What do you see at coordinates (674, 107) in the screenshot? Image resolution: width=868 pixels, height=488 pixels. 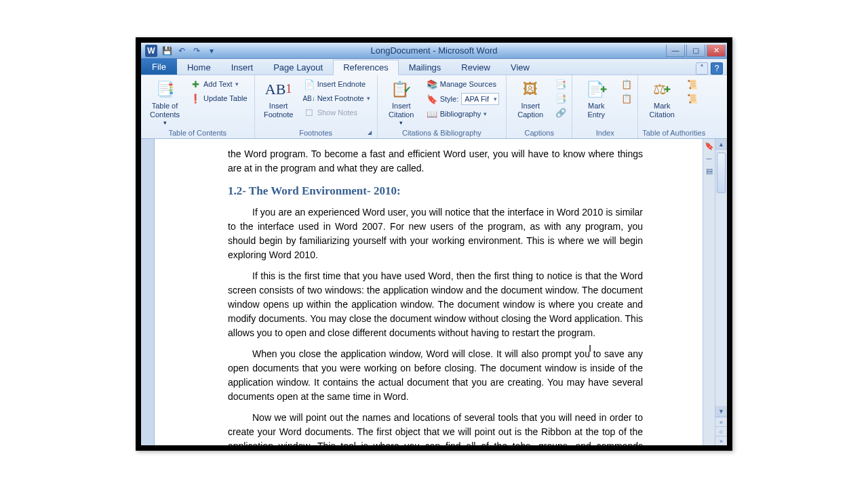 I see `group-toa: ⚖✚ Mark Citation 📜 📜 Table of Authoritie…` at bounding box center [674, 107].